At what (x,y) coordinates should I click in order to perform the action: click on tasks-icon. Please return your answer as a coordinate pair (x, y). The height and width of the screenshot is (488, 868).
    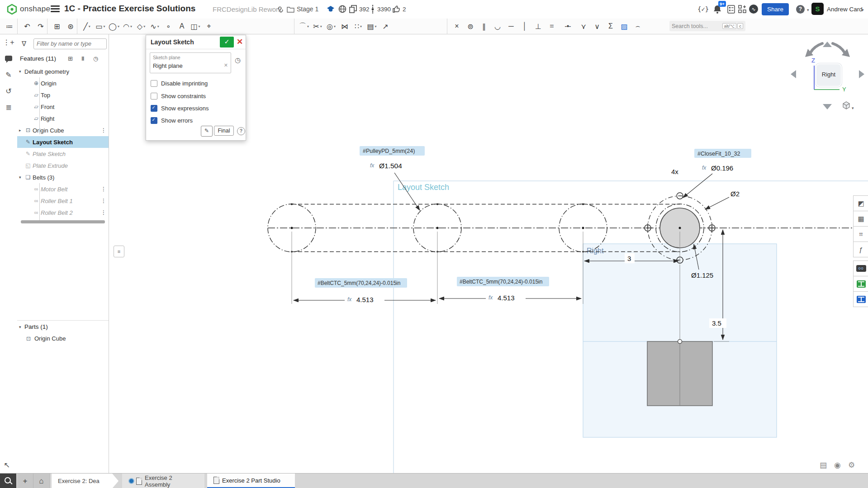
    Looking at the image, I should click on (731, 9).